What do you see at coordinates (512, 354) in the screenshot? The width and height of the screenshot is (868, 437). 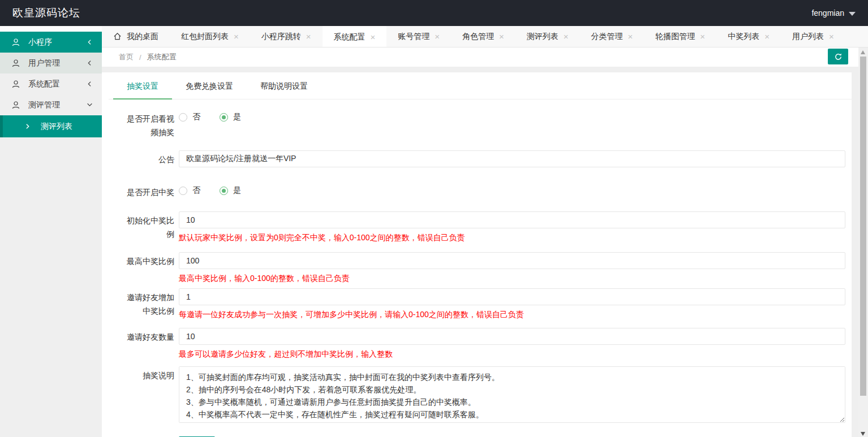 I see `field-hint: 最多可以邀请多少位好友，超过则不增加中奖比例，输入整数` at bounding box center [512, 354].